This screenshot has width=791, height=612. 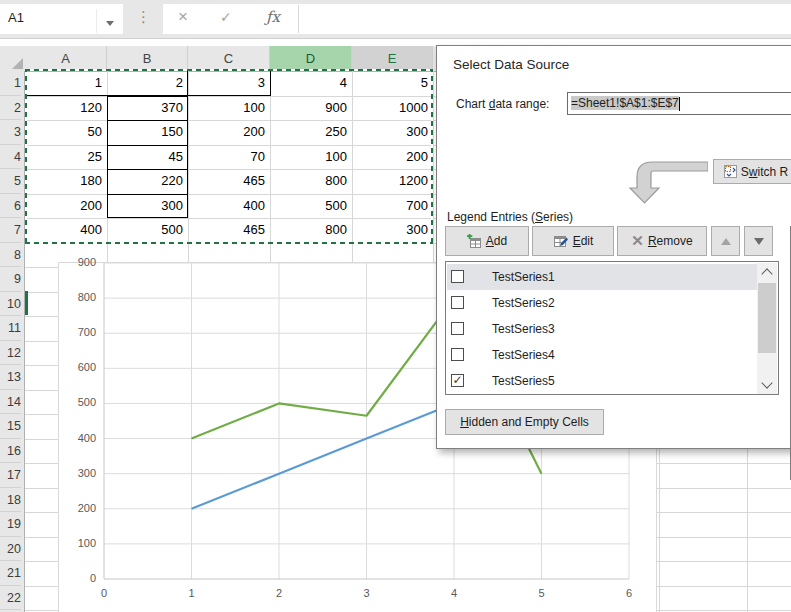 What do you see at coordinates (273, 17) in the screenshot?
I see `insert-function-icon: ƒx` at bounding box center [273, 17].